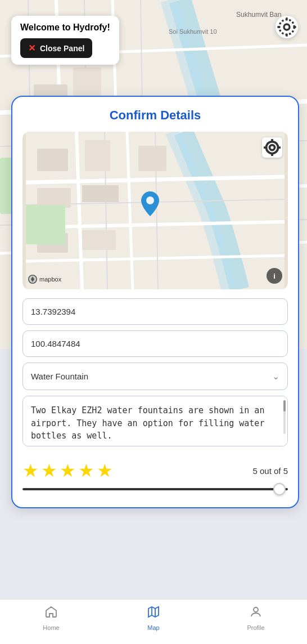  Describe the element at coordinates (155, 421) in the screenshot. I see `description-textarea: Two Elkay EZH2 water fountains are shown…` at that location.